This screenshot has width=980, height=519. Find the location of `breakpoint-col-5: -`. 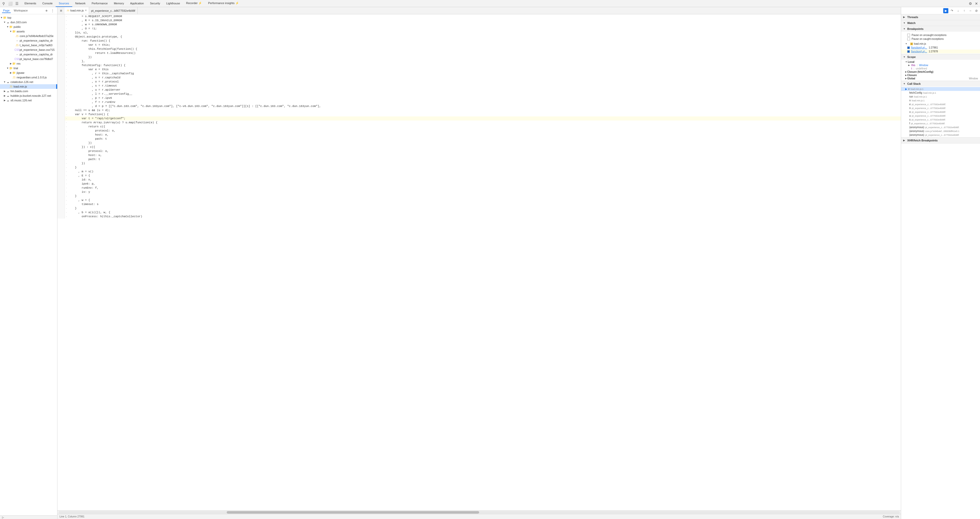

breakpoint-col-5: - is located at coordinates (66, 37).